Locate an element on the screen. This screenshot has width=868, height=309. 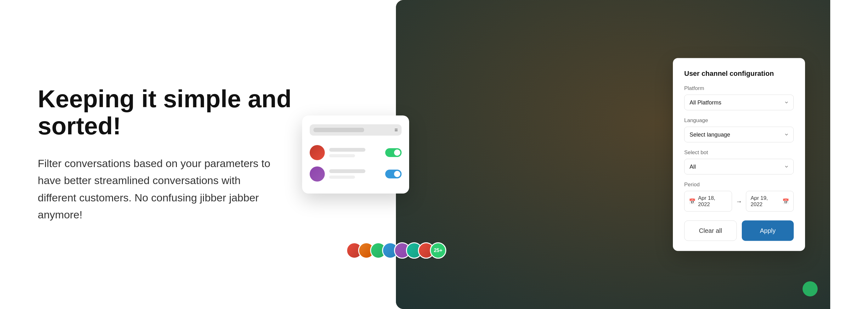
platform-label: Platform is located at coordinates (739, 88).